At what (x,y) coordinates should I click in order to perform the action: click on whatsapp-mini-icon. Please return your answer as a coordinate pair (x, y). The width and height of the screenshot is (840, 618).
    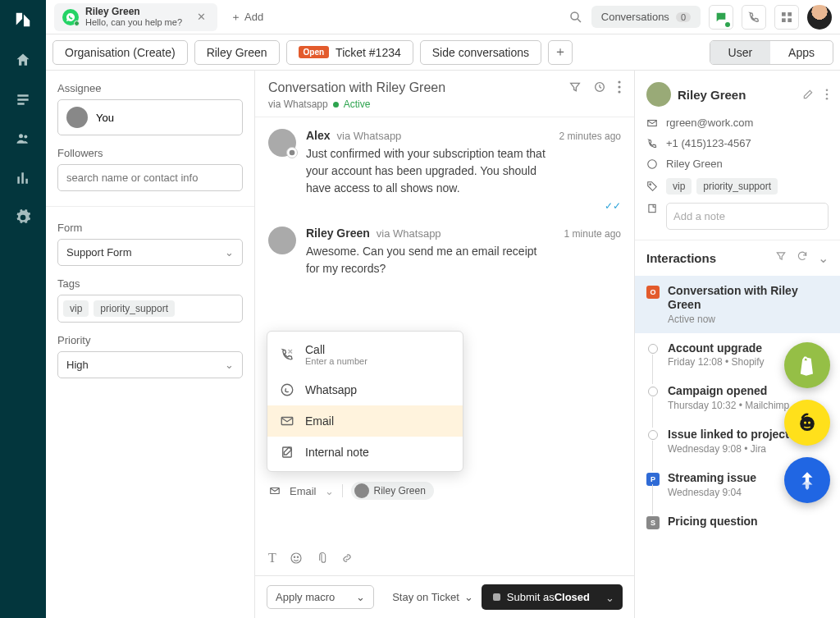
    Looking at the image, I should click on (292, 153).